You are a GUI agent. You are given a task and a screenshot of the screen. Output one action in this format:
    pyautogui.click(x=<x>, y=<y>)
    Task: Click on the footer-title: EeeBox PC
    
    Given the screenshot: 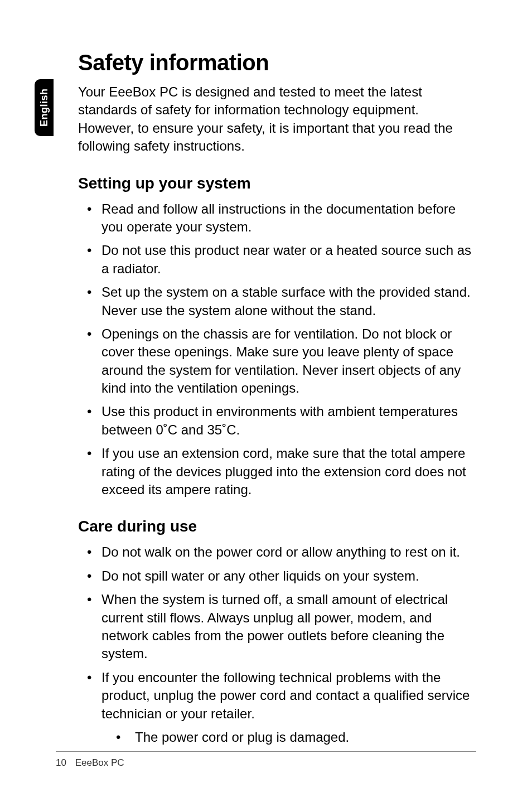 What is the action you would take?
    pyautogui.click(x=100, y=763)
    